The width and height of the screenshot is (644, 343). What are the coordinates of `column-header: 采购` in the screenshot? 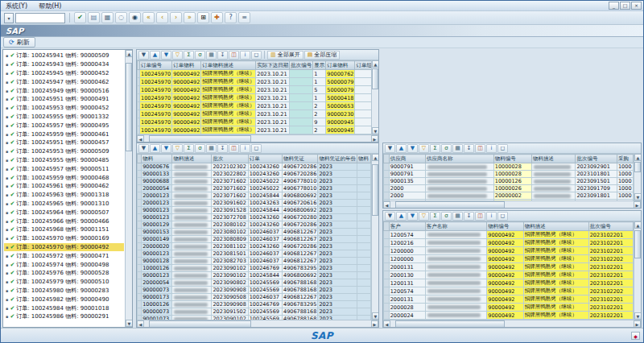 It's located at (625, 159).